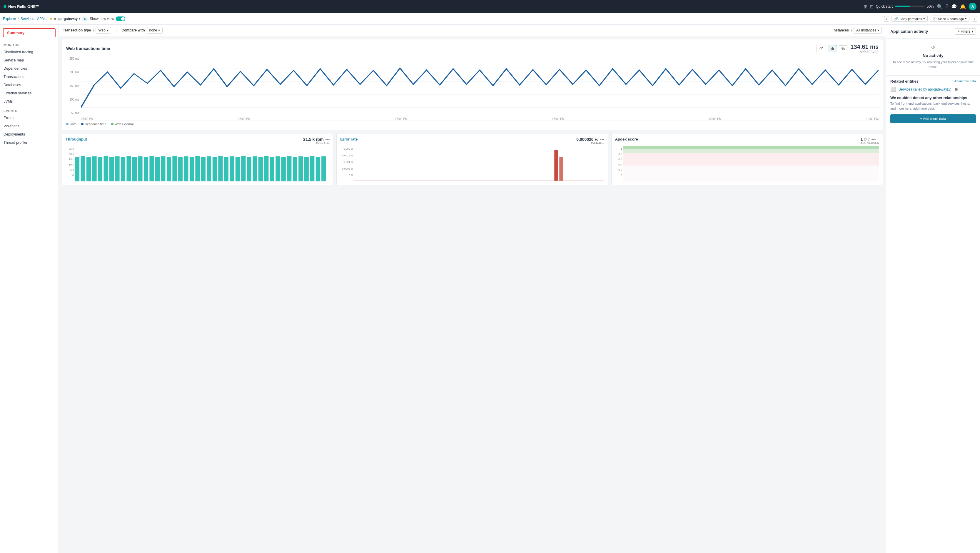  Describe the element at coordinates (933, 110) in the screenshot. I see `no-relationships-section: We couldn't detect any other relationshi…` at that location.